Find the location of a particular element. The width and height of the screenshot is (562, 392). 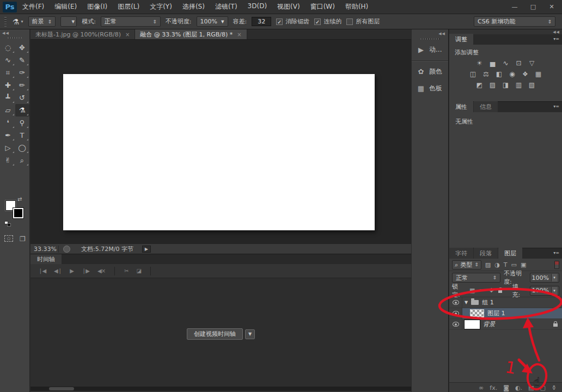

menu-image: 图像(I) is located at coordinates (97, 7).